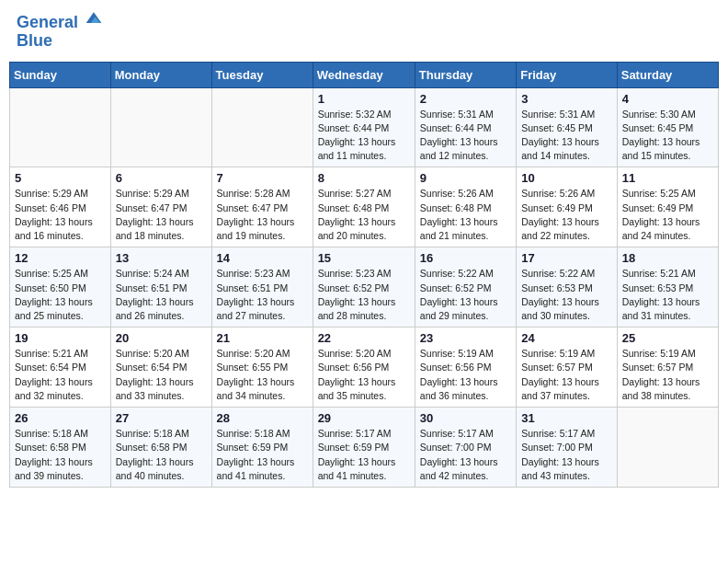 The width and height of the screenshot is (728, 563). What do you see at coordinates (35, 40) in the screenshot?
I see `logo-blue: Blue` at bounding box center [35, 40].